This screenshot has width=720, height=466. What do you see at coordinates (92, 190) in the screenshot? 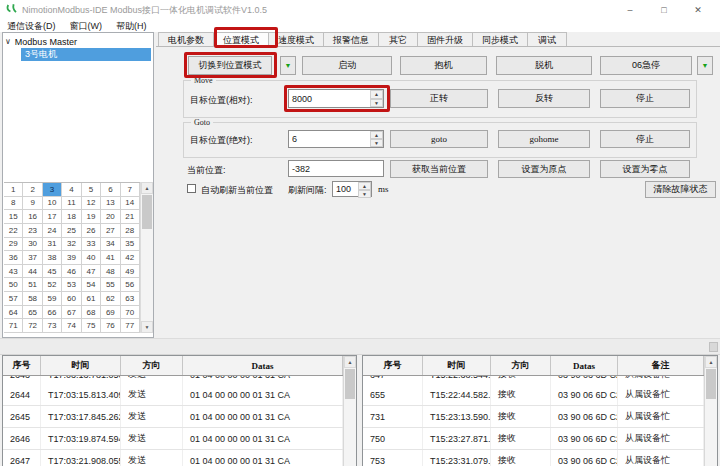
I see `grid-cell-5: 5` at bounding box center [92, 190].